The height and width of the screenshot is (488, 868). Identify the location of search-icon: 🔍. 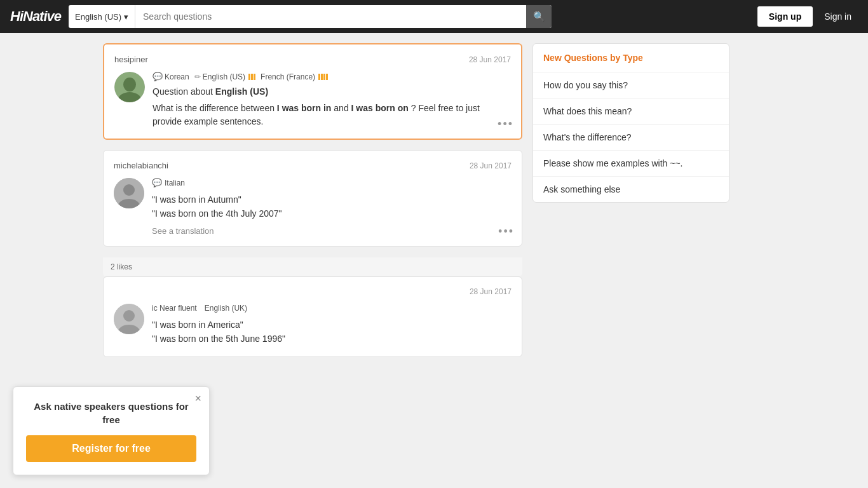
(539, 17).